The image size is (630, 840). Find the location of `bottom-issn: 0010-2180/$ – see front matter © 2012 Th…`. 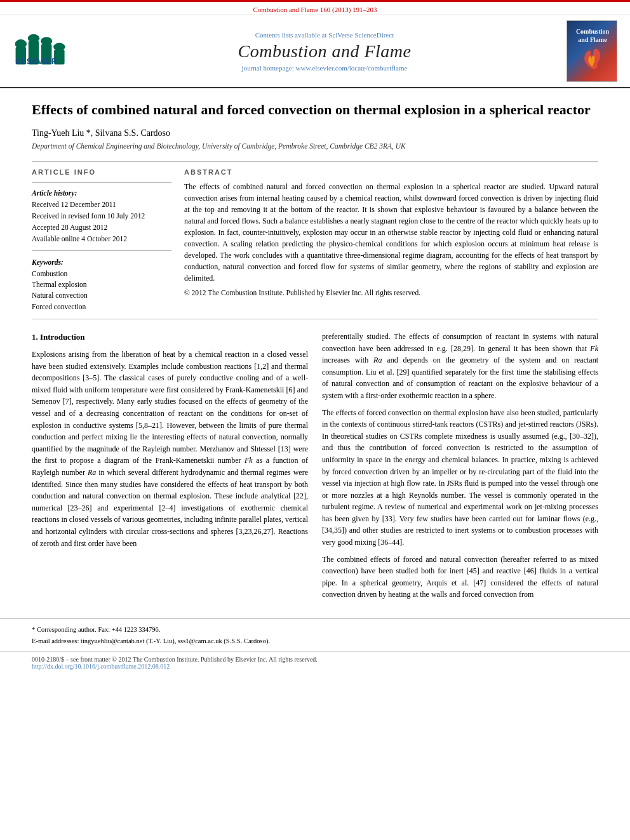

bottom-issn: 0010-2180/$ – see front matter © 2012 Th… is located at coordinates (315, 659).